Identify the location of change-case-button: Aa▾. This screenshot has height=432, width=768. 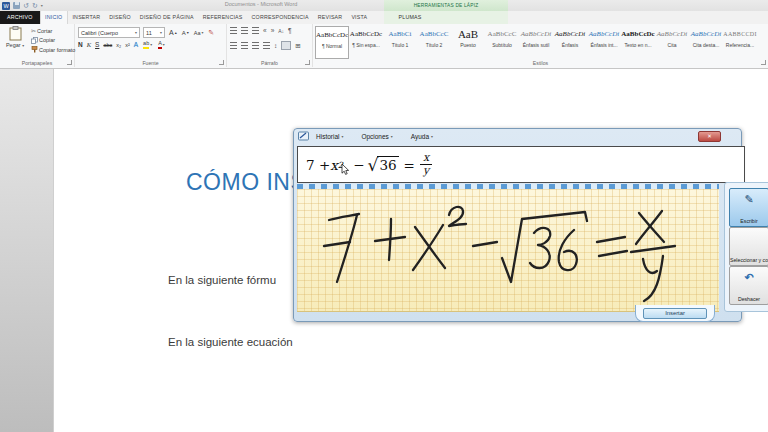
(199, 33).